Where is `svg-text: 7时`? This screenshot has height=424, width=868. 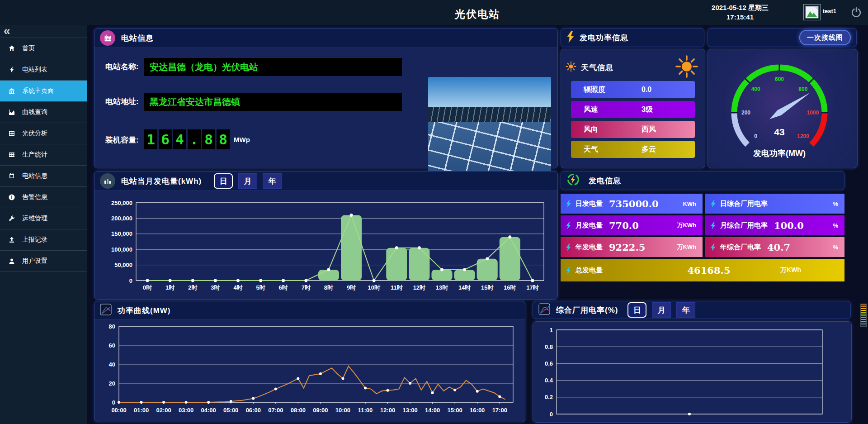
svg-text: 7时 is located at coordinates (307, 288).